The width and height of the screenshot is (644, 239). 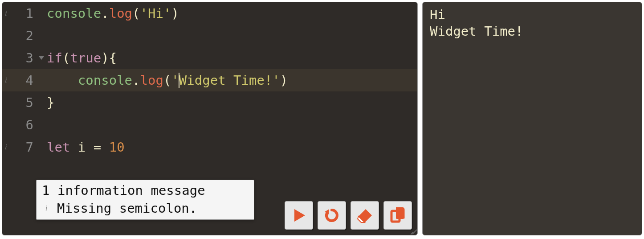 I want to click on console-output-text: Hi Widget Time!, so click(x=477, y=23).